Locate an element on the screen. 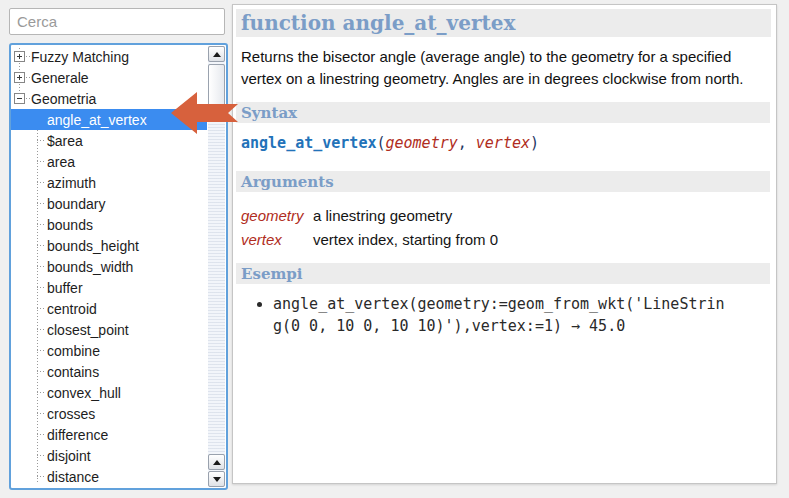  tree-item-label: crosses is located at coordinates (71, 414).